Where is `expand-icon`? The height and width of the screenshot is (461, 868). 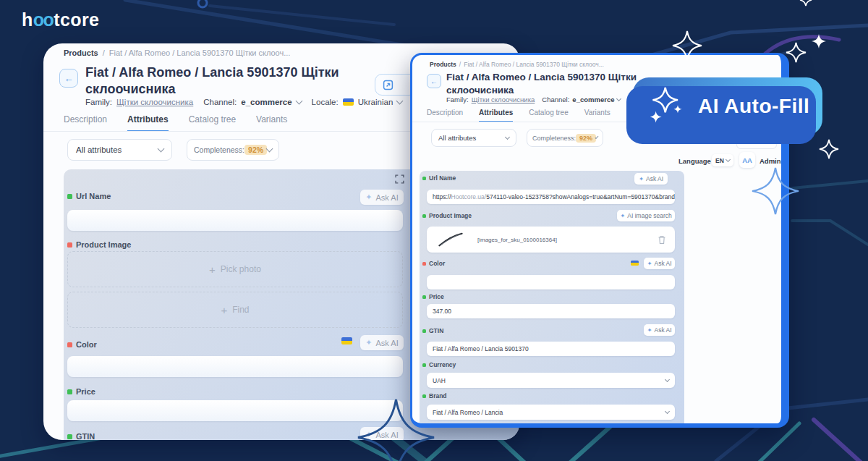 expand-icon is located at coordinates (399, 179).